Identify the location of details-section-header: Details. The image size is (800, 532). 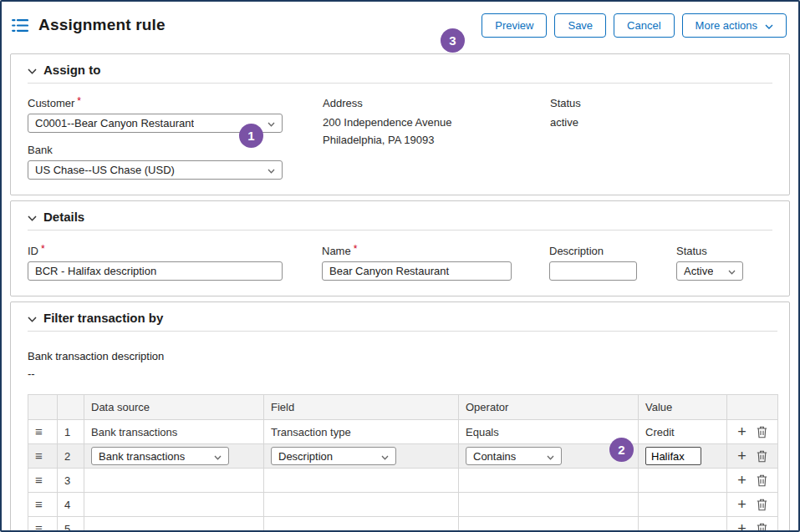
(400, 217).